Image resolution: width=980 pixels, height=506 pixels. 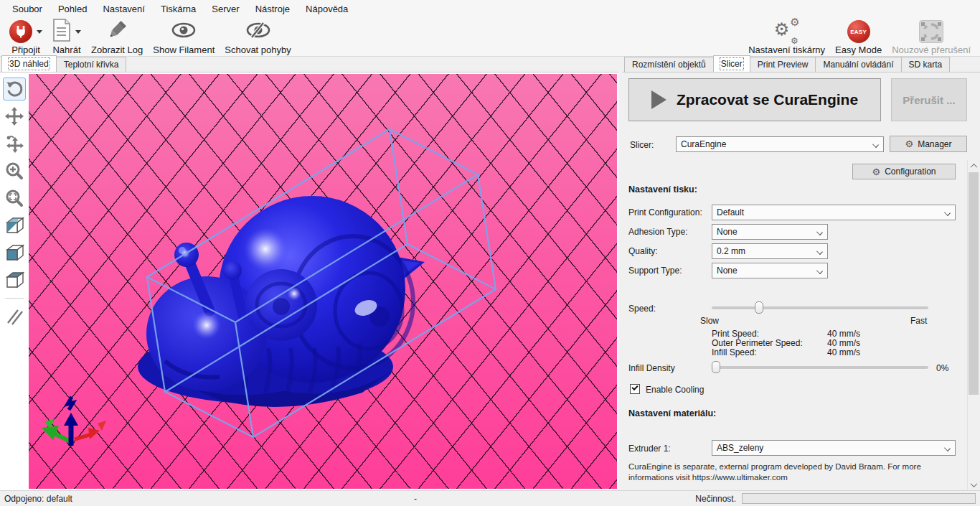 I want to click on slicer-select: CuraEngine, so click(x=780, y=144).